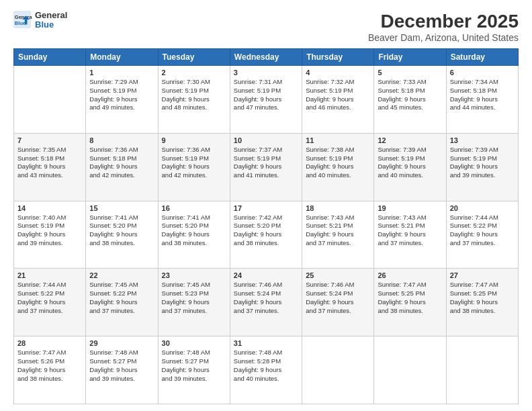  I want to click on day-number: 1, so click(122, 73).